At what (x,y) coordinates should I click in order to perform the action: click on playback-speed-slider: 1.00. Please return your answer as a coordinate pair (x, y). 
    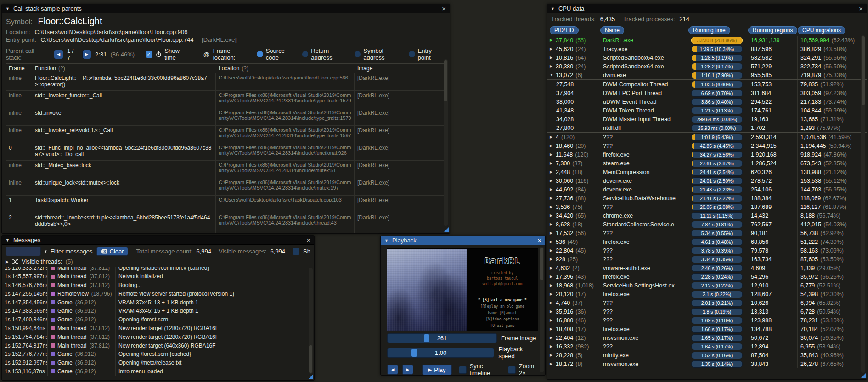
    Looking at the image, I should click on (441, 353).